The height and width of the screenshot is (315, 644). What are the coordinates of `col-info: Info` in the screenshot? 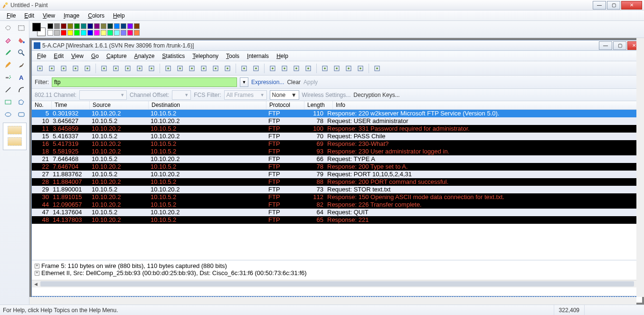 It's located at (487, 105).